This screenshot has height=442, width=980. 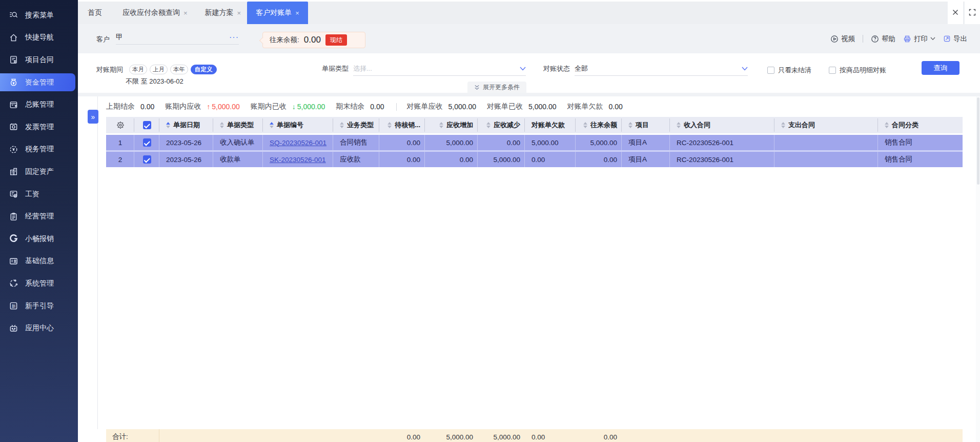 I want to click on checkbox-unsettled: 只看未结清, so click(x=789, y=70).